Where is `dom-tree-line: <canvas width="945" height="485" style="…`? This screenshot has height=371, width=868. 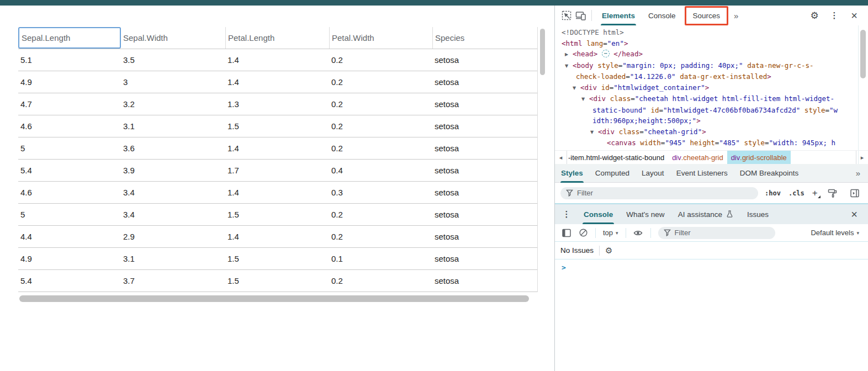 dom-tree-line: <canvas width="945" height="485" style="… is located at coordinates (711, 143).